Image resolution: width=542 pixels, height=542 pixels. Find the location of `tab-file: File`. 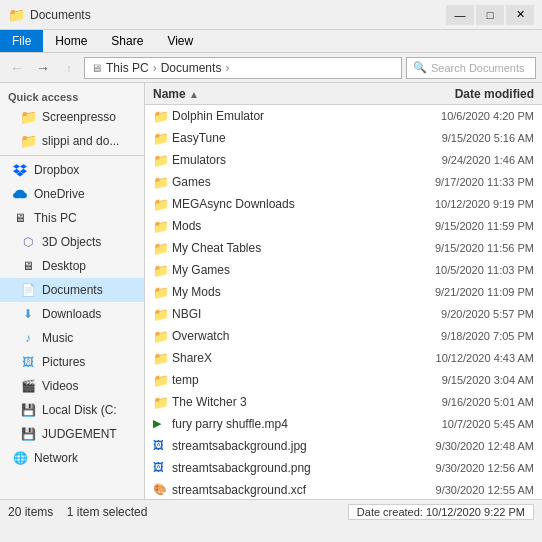

tab-file: File is located at coordinates (22, 41).